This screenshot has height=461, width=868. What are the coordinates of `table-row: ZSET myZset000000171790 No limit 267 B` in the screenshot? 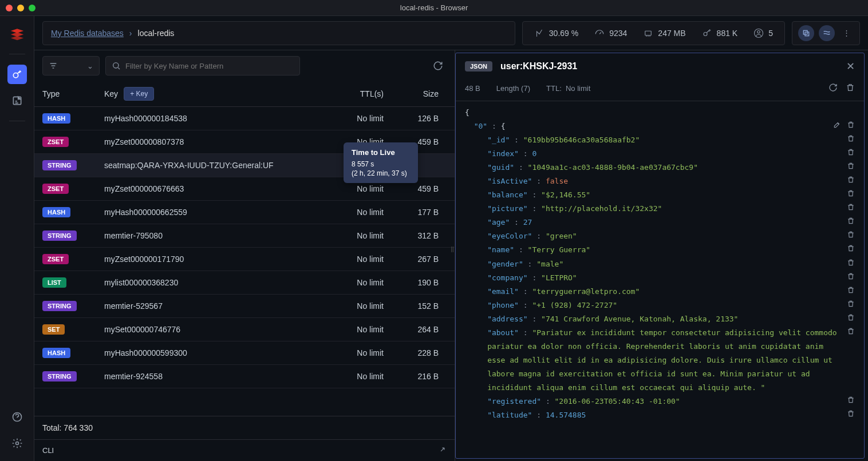 It's located at (244, 260).